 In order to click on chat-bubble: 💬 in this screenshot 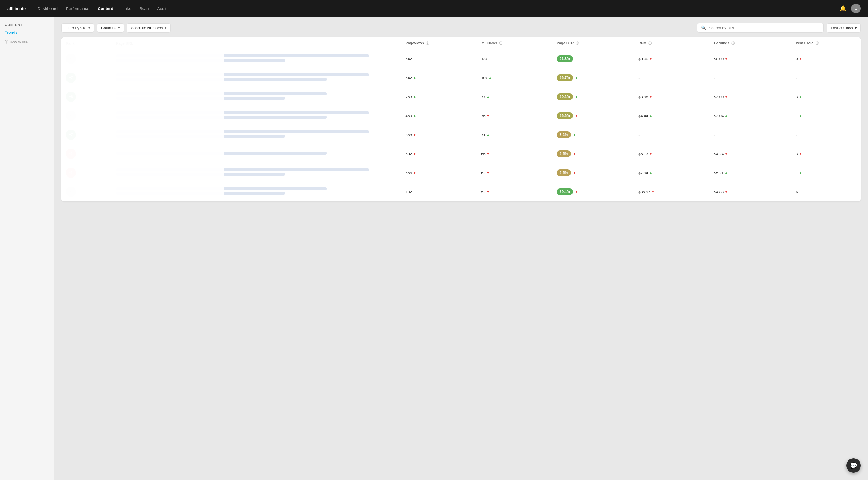, I will do `click(854, 466)`.